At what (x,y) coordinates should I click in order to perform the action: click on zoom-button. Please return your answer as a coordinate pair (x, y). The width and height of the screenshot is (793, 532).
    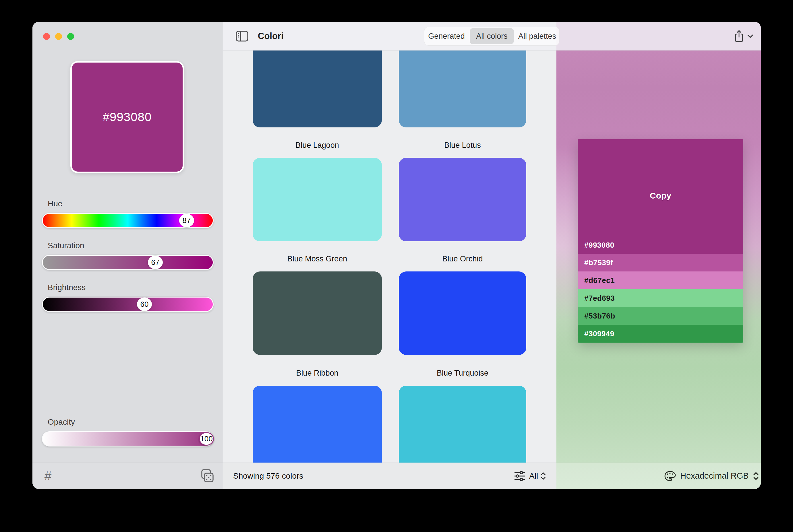
    Looking at the image, I should click on (71, 37).